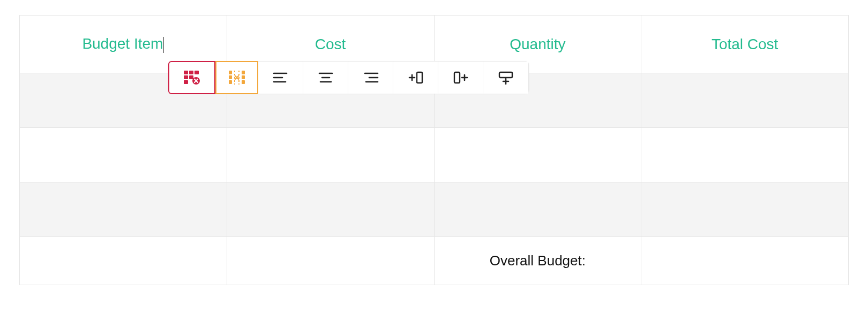 The height and width of the screenshot is (321, 868). What do you see at coordinates (506, 78) in the screenshot?
I see `insert-row-below-button` at bounding box center [506, 78].